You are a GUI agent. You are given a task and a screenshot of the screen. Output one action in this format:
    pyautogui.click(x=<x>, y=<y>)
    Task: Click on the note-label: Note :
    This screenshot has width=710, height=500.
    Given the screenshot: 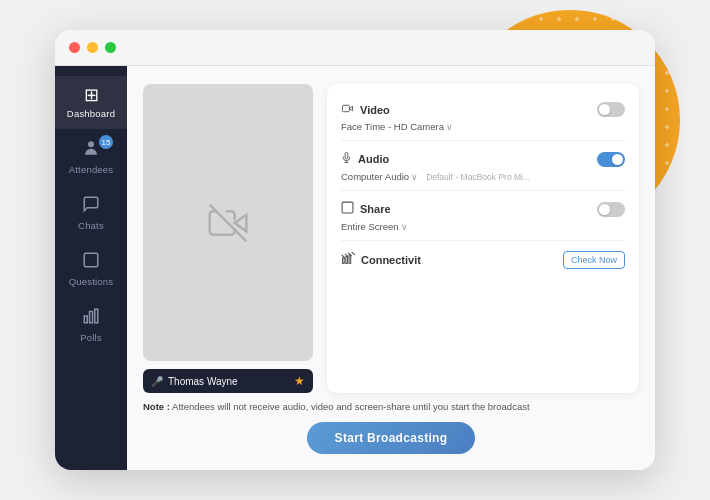 What is the action you would take?
    pyautogui.click(x=156, y=406)
    